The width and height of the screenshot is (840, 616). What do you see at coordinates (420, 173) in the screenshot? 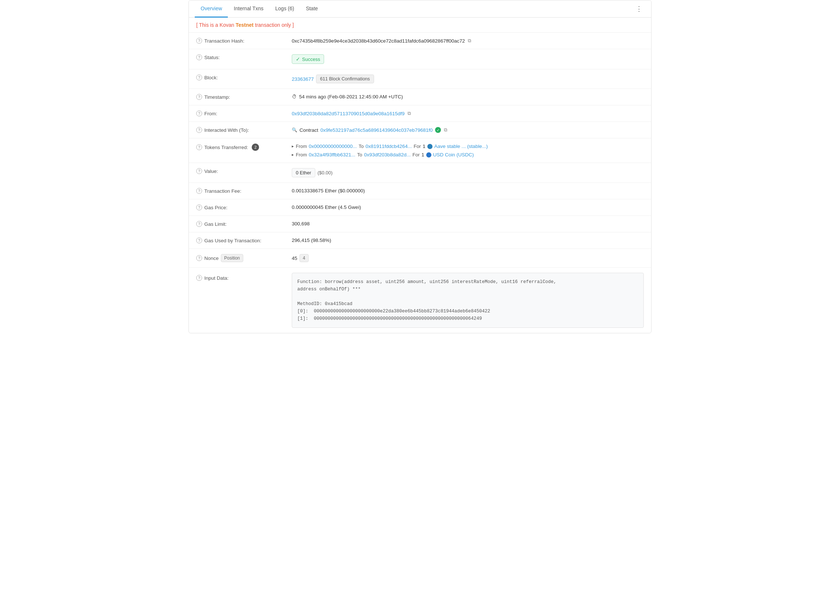
I see `row-value: ? Value: 0 Ether ($0.00)` at bounding box center [420, 173].